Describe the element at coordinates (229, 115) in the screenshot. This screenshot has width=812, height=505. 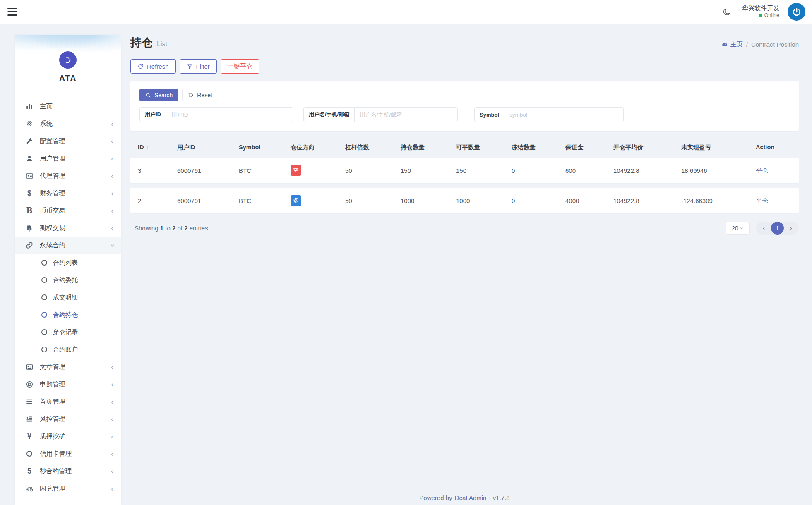
I see `user-id-input` at that location.